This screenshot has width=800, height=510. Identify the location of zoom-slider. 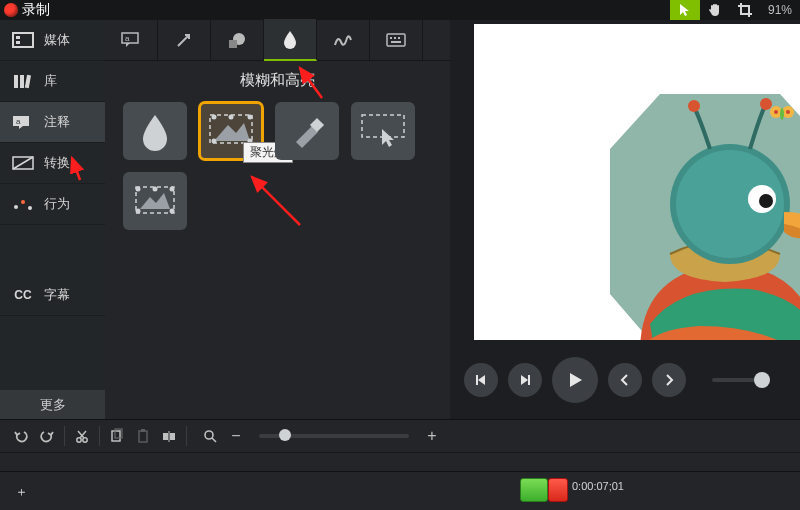
(334, 436).